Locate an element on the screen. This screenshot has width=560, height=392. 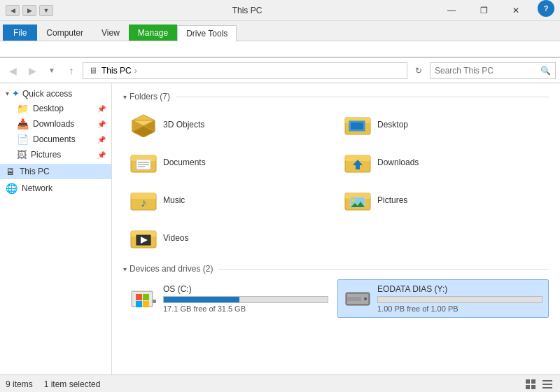
titlebar-forward-icon: ▶ is located at coordinates (29, 10).